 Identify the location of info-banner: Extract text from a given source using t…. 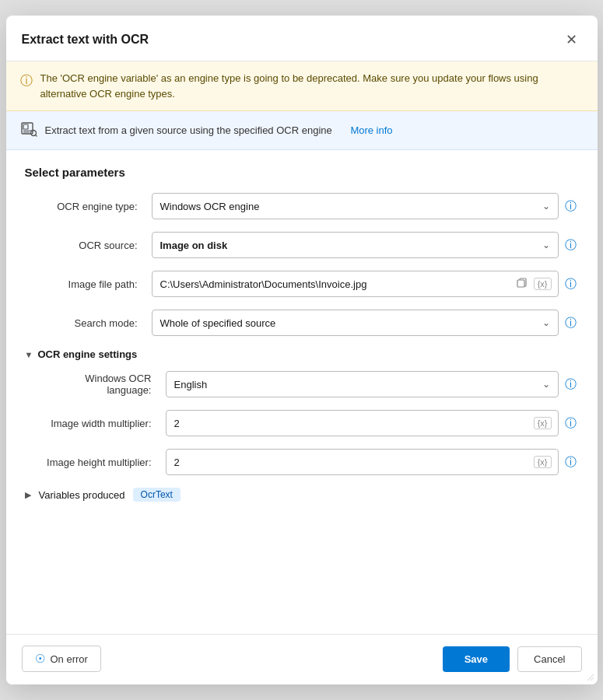
(302, 131).